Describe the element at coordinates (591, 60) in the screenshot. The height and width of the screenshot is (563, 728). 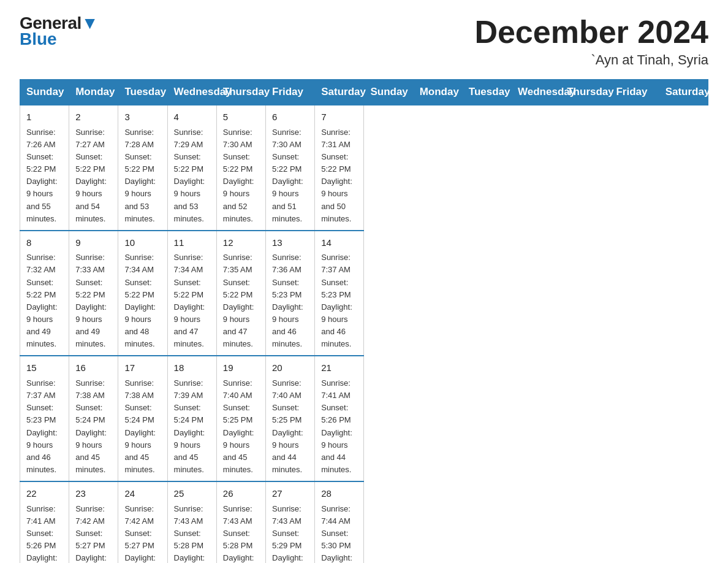
I see `location-title: `Ayn at Tinah, Syria` at that location.